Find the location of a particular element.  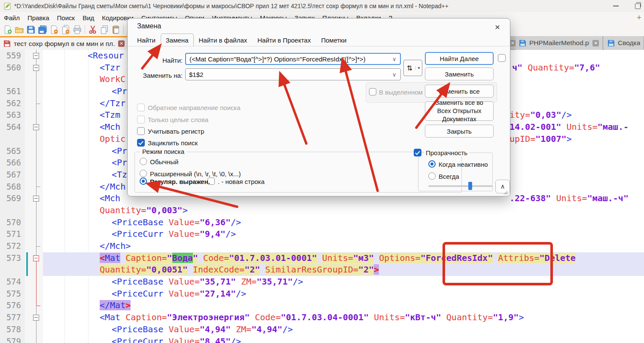

code-line: <PriceCurr Value="9,4"/> is located at coordinates (344, 234).